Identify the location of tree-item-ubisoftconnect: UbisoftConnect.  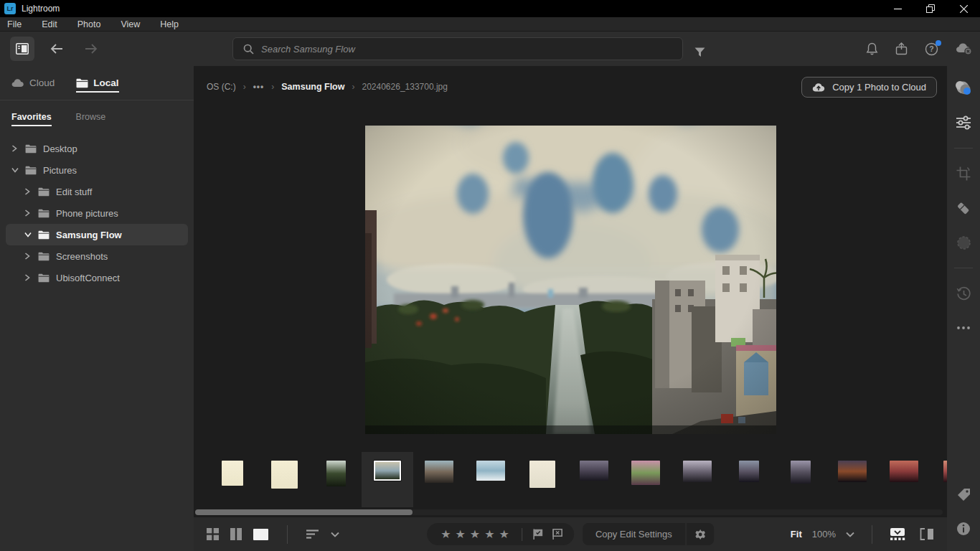
(94, 278).